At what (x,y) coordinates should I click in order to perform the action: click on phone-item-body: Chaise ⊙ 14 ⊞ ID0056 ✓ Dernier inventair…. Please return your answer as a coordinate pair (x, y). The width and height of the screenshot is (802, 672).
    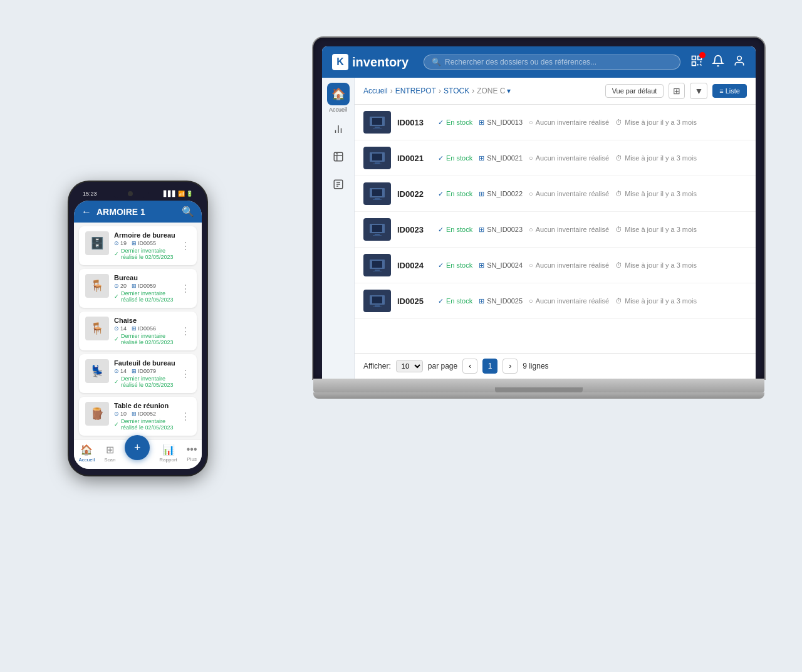
    Looking at the image, I should click on (145, 331).